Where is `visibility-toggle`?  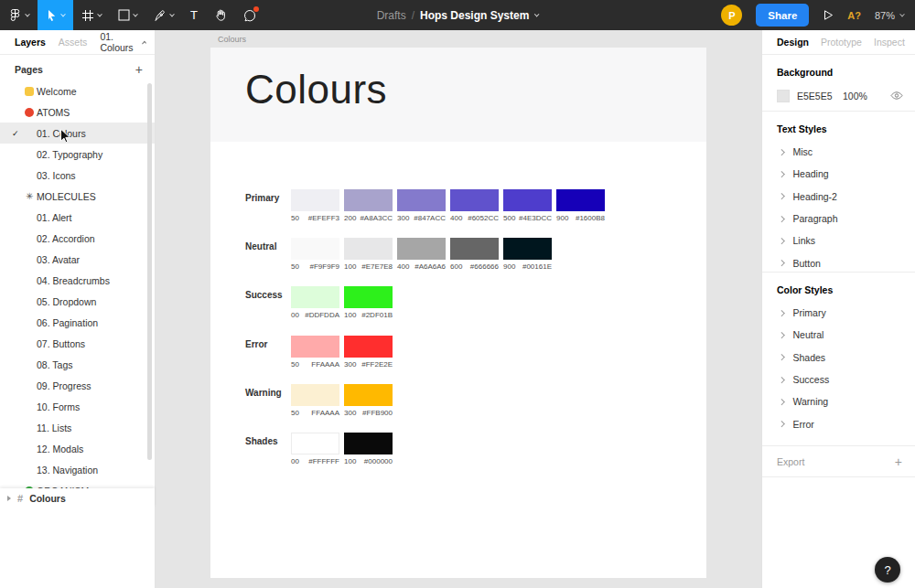 visibility-toggle is located at coordinates (897, 95).